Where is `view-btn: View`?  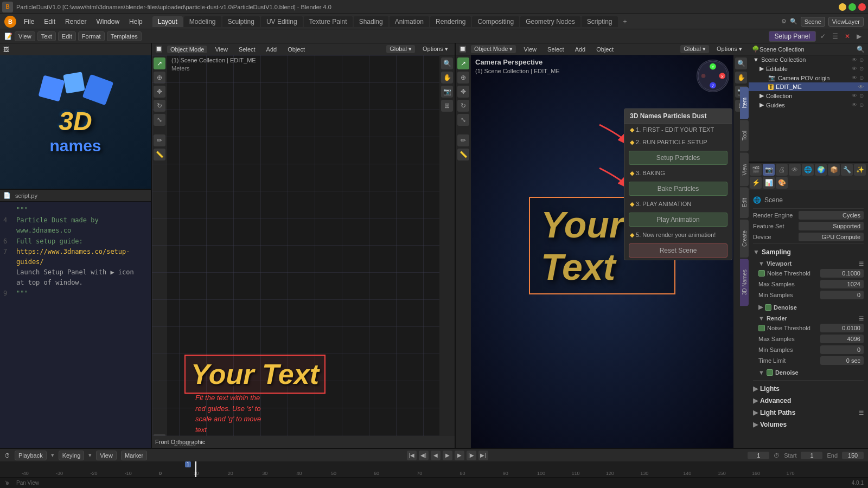 view-btn: View is located at coordinates (25, 36).